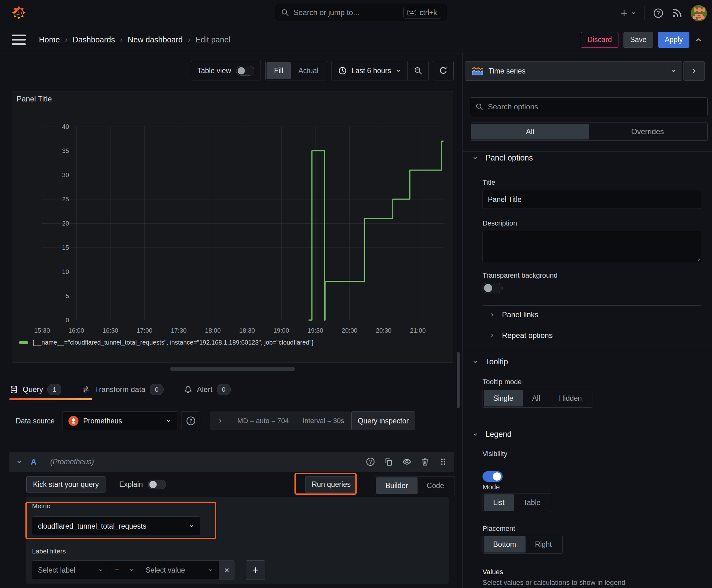 This screenshot has height=588, width=712. Describe the element at coordinates (116, 526) in the screenshot. I see `metric-select: cloudflared_tunnel_total_requests` at that location.